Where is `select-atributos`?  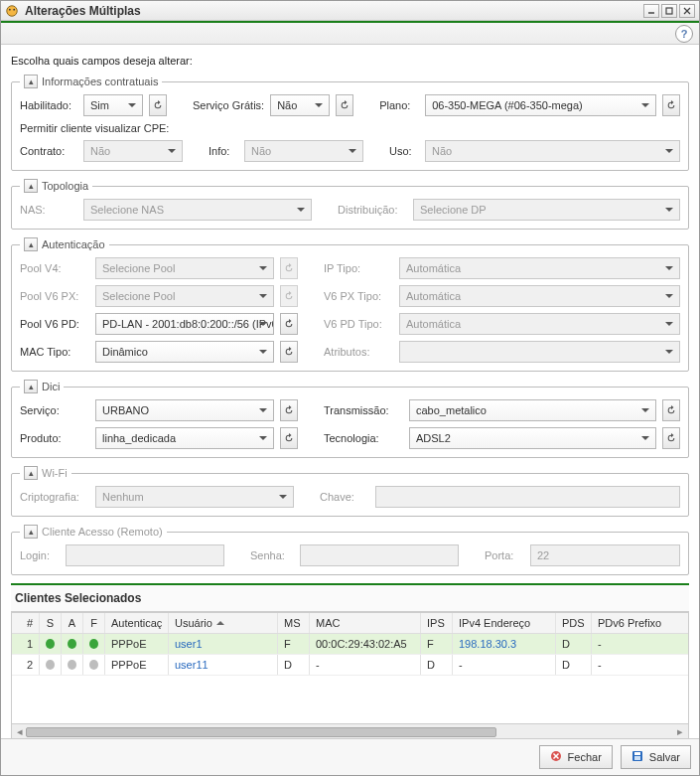 select-atributos is located at coordinates (540, 352).